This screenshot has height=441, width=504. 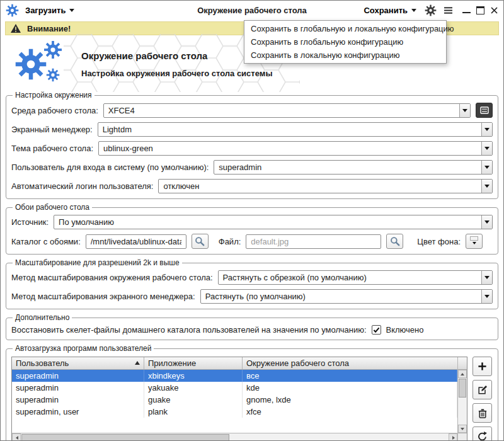 What do you see at coordinates (431, 10) in the screenshot?
I see `settings-gear-icon` at bounding box center [431, 10].